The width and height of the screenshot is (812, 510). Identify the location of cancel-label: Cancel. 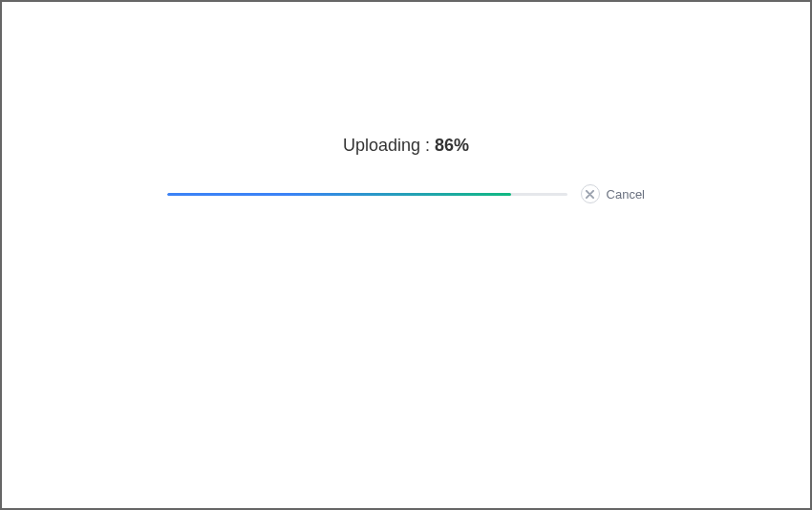
(626, 195).